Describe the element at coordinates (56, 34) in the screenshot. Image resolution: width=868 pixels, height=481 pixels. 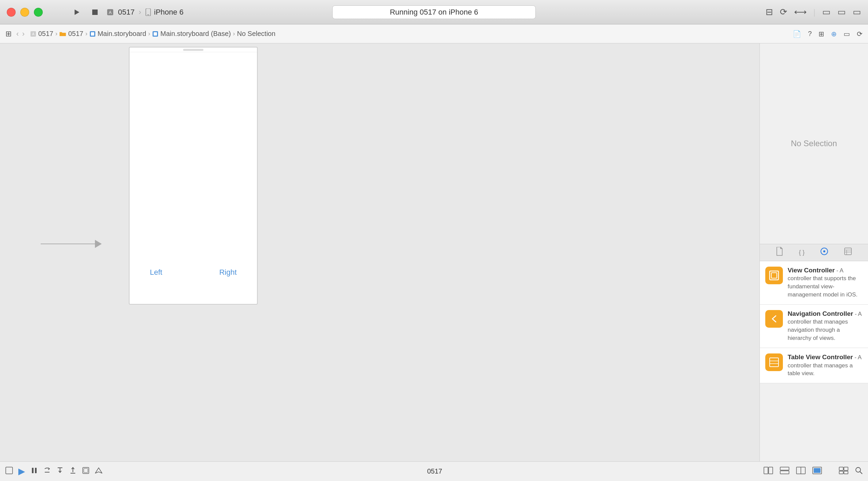
I see `breadcrumb-sep-1: ›` at that location.